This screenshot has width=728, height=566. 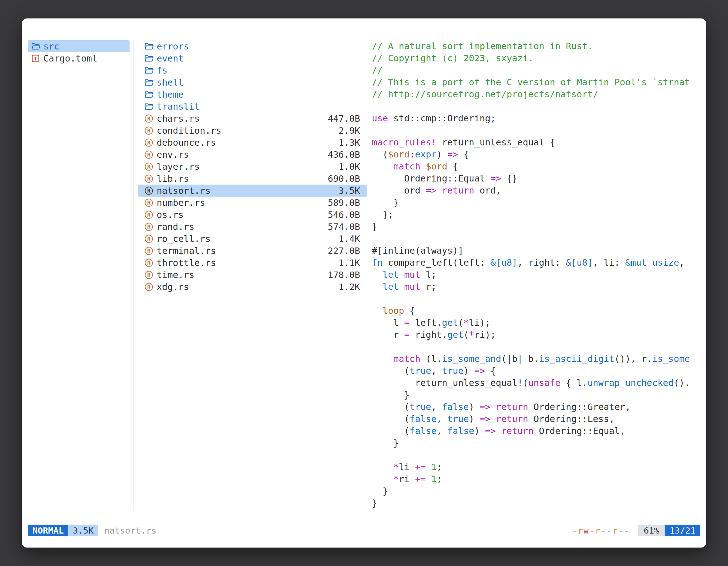 What do you see at coordinates (35, 59) in the screenshot?
I see `toml-file-icon: T` at bounding box center [35, 59].